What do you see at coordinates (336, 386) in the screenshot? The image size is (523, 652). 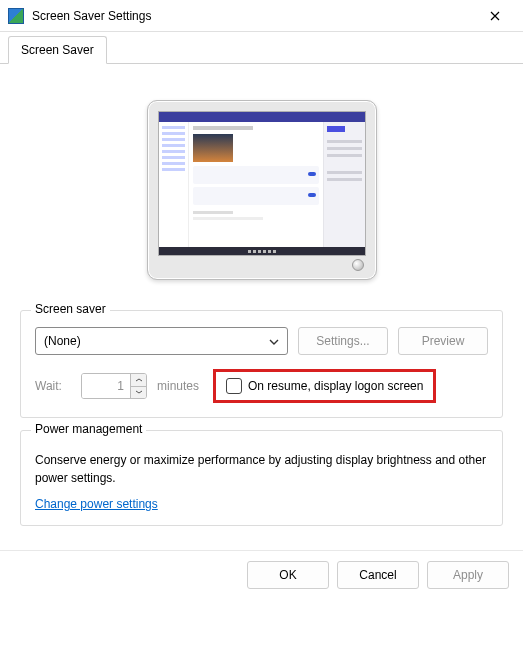 I see `on-resume-label: On resume, display logon screen` at bounding box center [336, 386].